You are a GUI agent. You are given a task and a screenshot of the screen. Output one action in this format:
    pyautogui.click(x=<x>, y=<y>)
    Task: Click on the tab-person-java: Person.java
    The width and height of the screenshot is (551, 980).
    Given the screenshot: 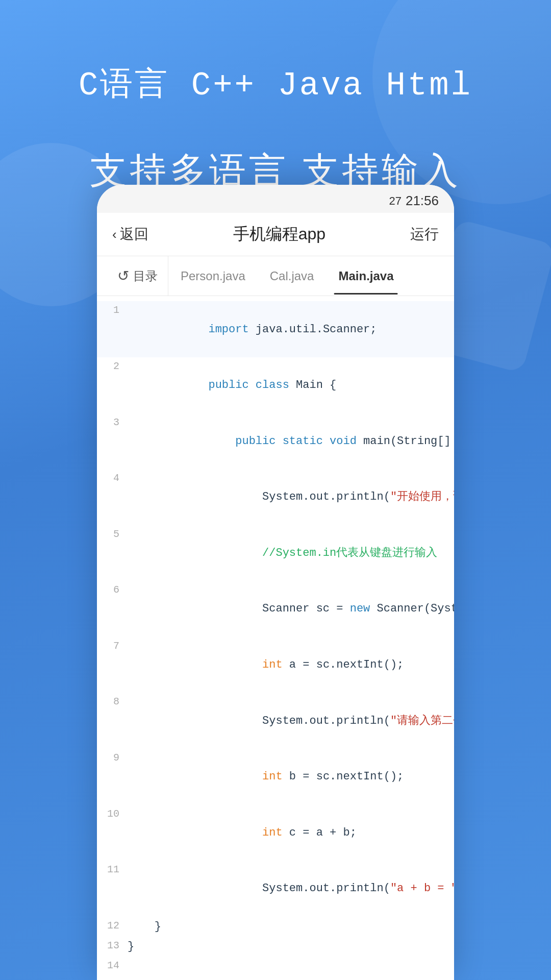 What is the action you would take?
    pyautogui.click(x=213, y=276)
    